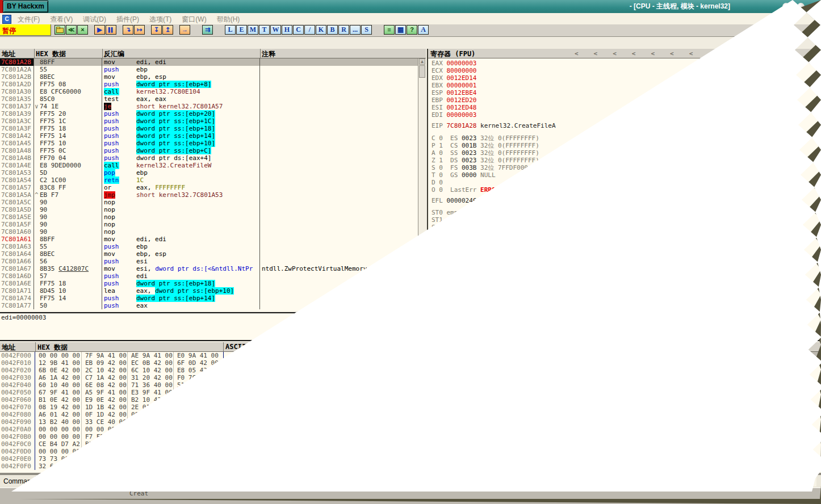 This screenshot has height=504, width=821. Describe the element at coordinates (209, 284) in the screenshot. I see `disasm-row: 7C801A6EFF75 18pushdword ptr ss:[ebp+18]` at that location.